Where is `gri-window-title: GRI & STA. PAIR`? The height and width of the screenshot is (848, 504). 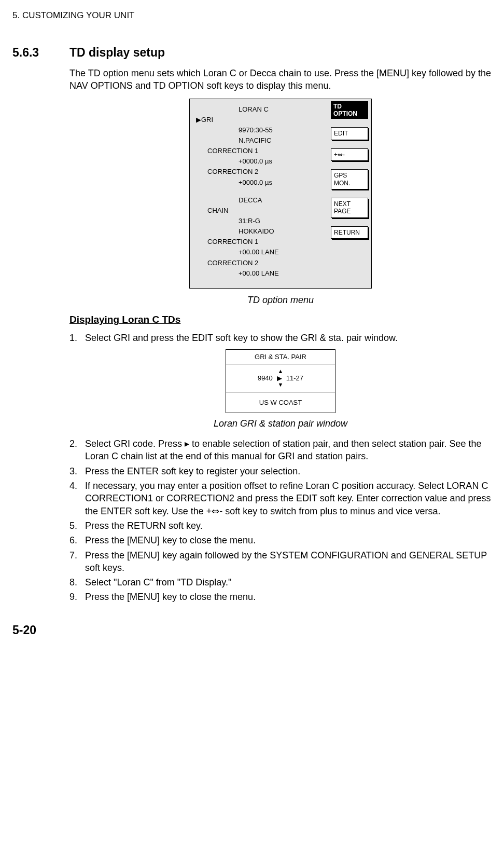
gri-window-title: GRI & STA. PAIR is located at coordinates (281, 357).